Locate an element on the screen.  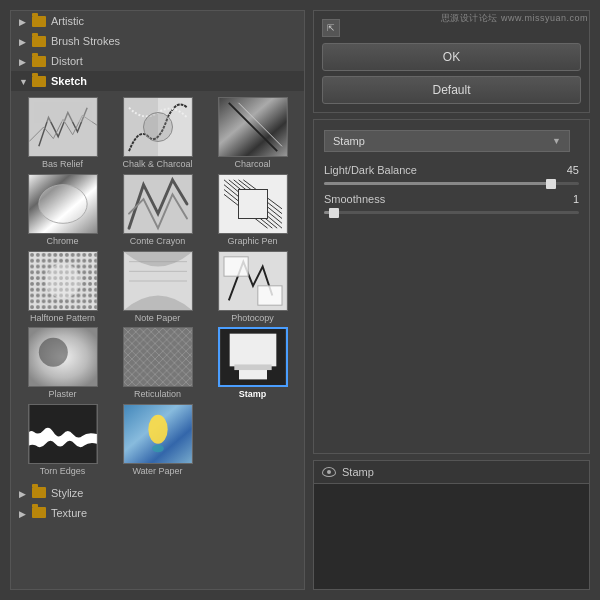
filter-label: Plaster is located at coordinates (62, 394).